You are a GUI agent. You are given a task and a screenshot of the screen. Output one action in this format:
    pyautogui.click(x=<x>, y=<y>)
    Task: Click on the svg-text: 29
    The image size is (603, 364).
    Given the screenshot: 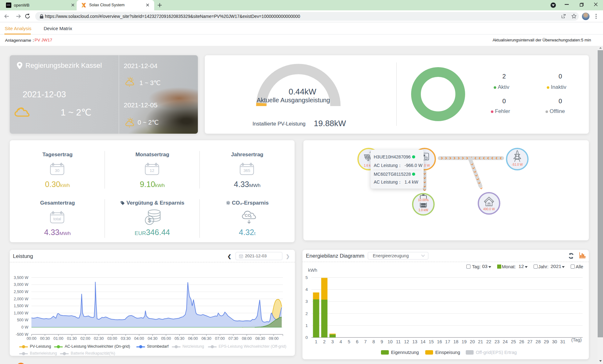 What is the action you would take?
    pyautogui.click(x=546, y=342)
    